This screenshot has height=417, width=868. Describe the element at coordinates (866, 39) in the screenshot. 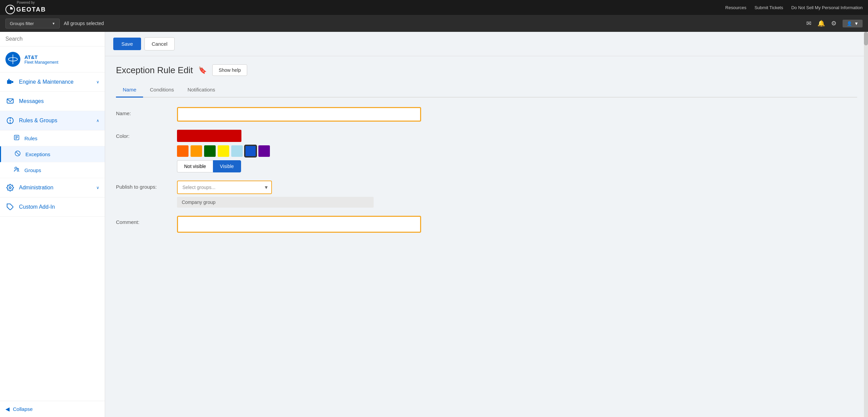

I see `scroll-thumb` at that location.